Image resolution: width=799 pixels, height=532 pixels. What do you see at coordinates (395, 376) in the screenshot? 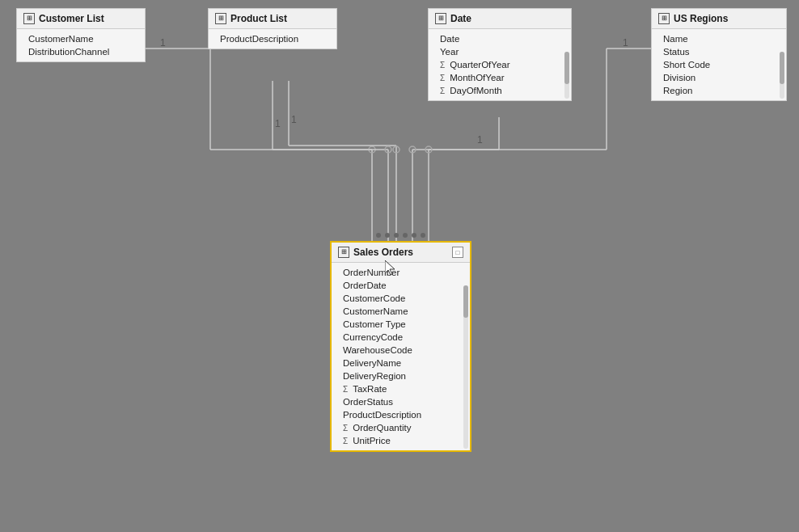
I see `field-deliveryregion: DeliveryRegion` at bounding box center [395, 376].